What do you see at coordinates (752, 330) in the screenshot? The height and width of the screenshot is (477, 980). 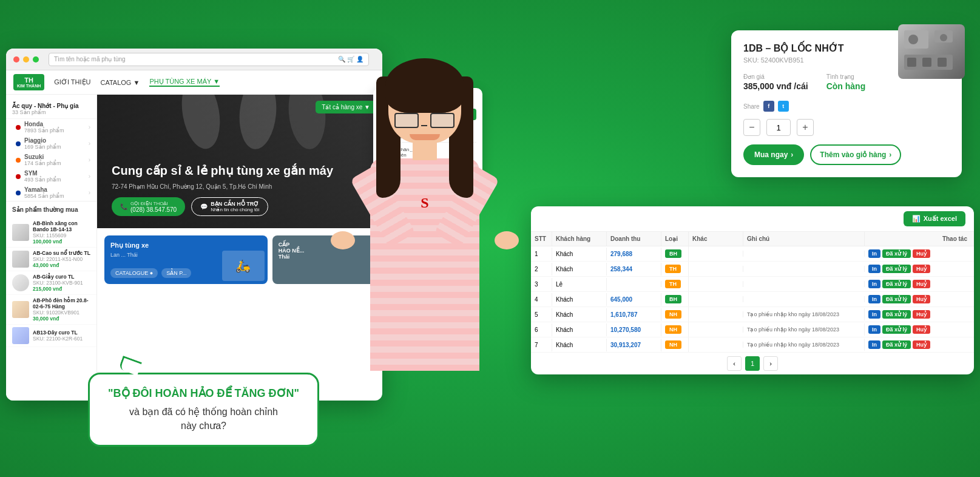 I see `table-row: 6 Khách 10,270,580 NH Tạo phiếu nhập kho…` at bounding box center [752, 330].